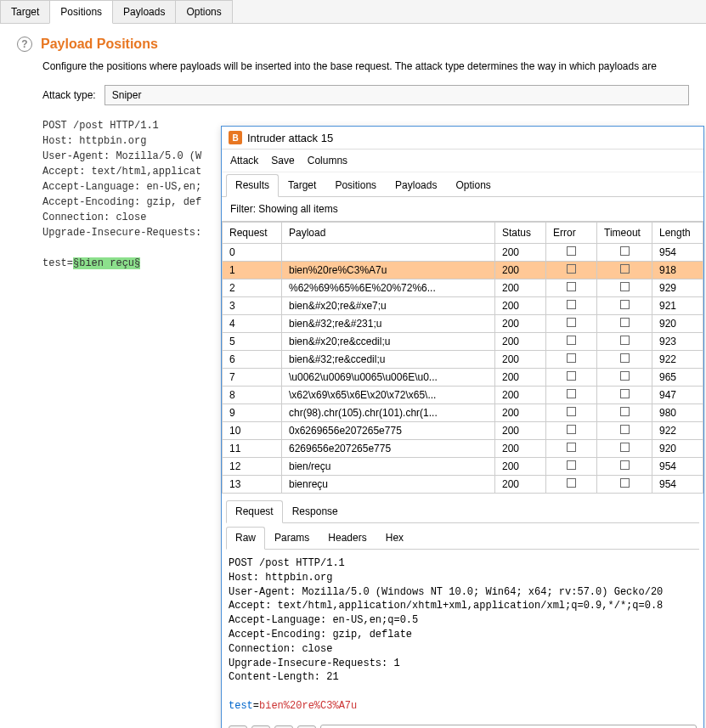  What do you see at coordinates (508, 726) in the screenshot?
I see `search-input` at bounding box center [508, 726].